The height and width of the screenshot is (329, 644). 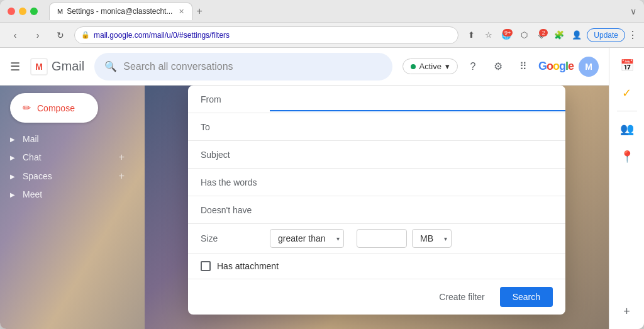 What do you see at coordinates (523, 67) in the screenshot?
I see `apps-icon: ⠿` at bounding box center [523, 67].